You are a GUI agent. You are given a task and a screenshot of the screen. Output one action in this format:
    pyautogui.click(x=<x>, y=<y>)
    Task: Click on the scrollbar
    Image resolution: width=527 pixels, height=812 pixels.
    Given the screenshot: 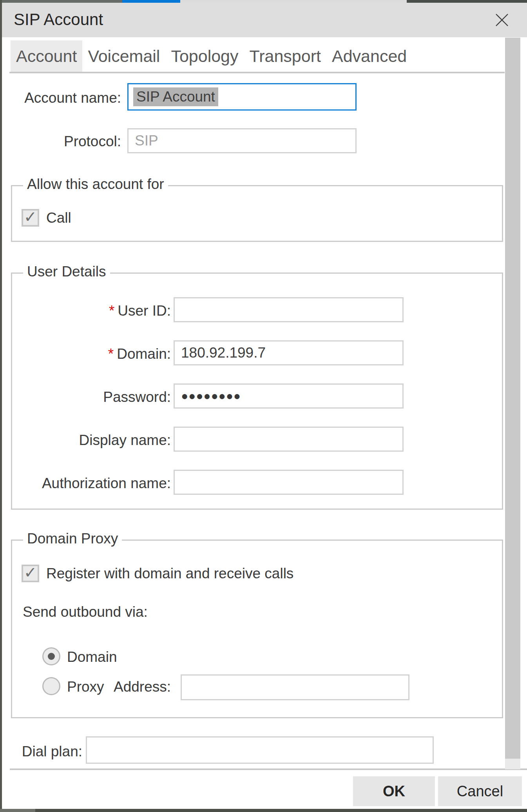 What is the action you would take?
    pyautogui.click(x=513, y=403)
    